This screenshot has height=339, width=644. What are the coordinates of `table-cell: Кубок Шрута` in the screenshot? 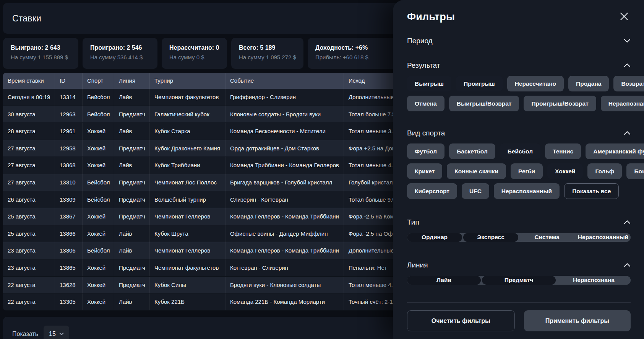 It's located at (188, 234).